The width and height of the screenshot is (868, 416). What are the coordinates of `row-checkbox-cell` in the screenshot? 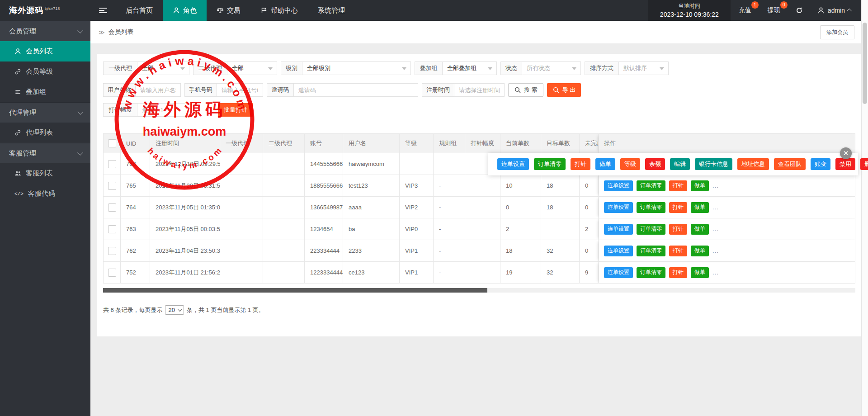 It's located at (112, 186).